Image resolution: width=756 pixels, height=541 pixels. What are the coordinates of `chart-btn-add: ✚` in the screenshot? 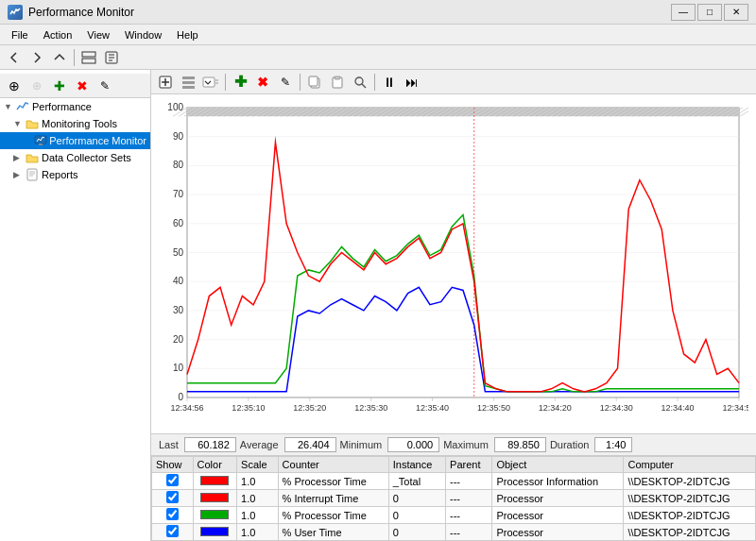 It's located at (240, 82).